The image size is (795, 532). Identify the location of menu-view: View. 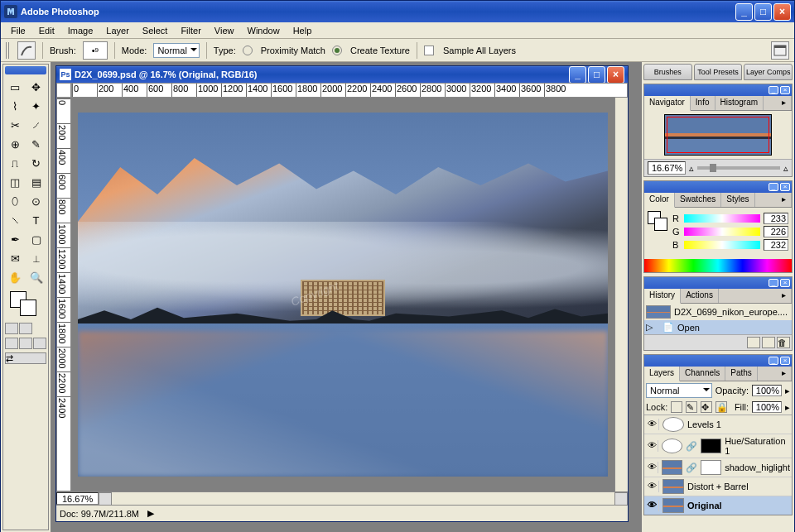
(224, 31).